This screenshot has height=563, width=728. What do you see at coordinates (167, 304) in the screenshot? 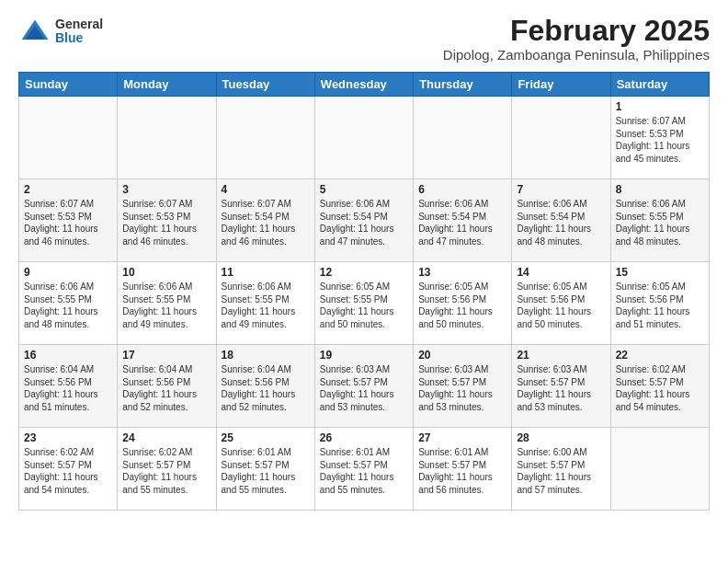
I see `day-cell: 10Sunrise: 6:06 AMSunset: 5:55 PMDayligh…` at bounding box center [167, 304].